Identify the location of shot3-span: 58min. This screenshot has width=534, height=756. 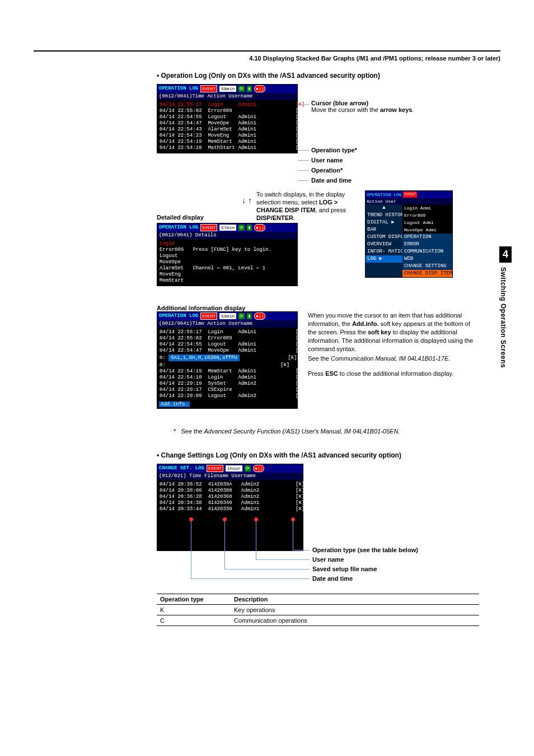
(228, 316).